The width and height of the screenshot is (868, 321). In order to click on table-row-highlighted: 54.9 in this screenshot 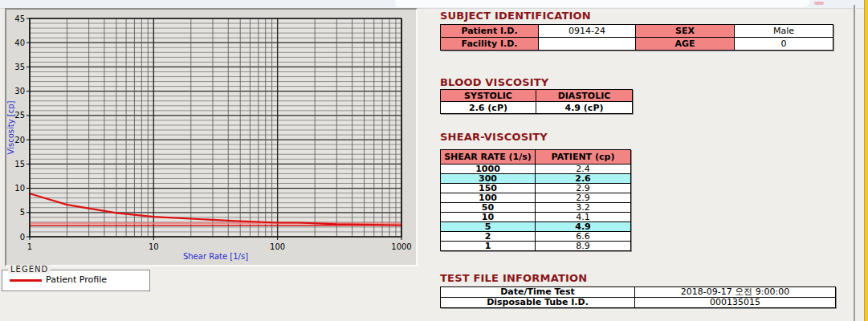, I will do `click(536, 227)`.